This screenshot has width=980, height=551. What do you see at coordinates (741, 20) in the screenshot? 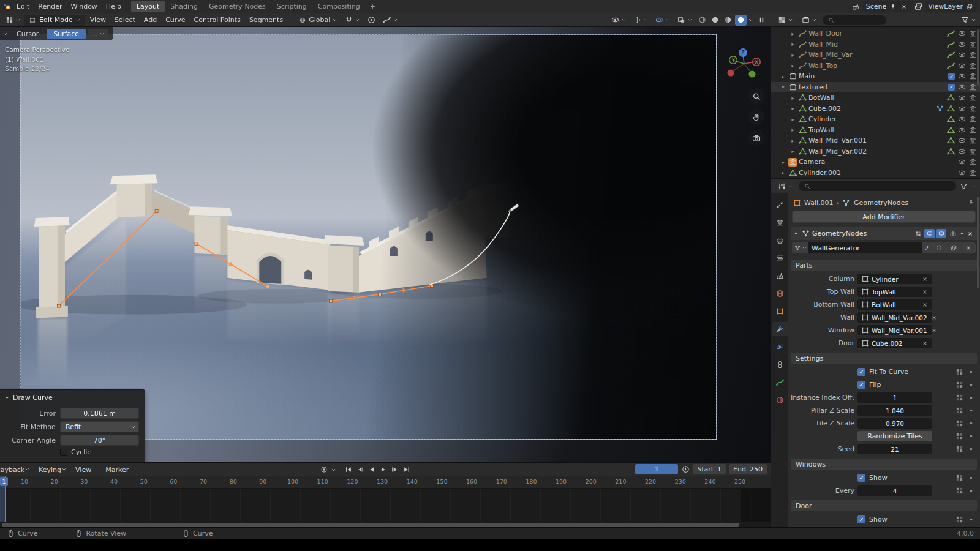
I see `shading-rendered-button` at bounding box center [741, 20].